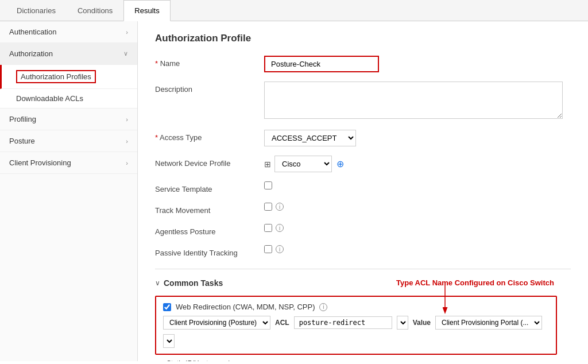 This screenshot has height=364, width=588. I want to click on tab-results: Results, so click(147, 10).